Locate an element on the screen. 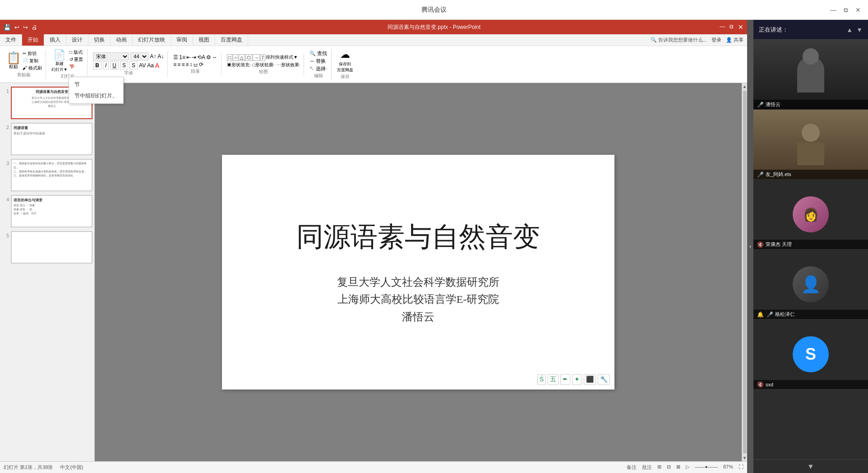  align-right-button: ≡ is located at coordinates (183, 65).